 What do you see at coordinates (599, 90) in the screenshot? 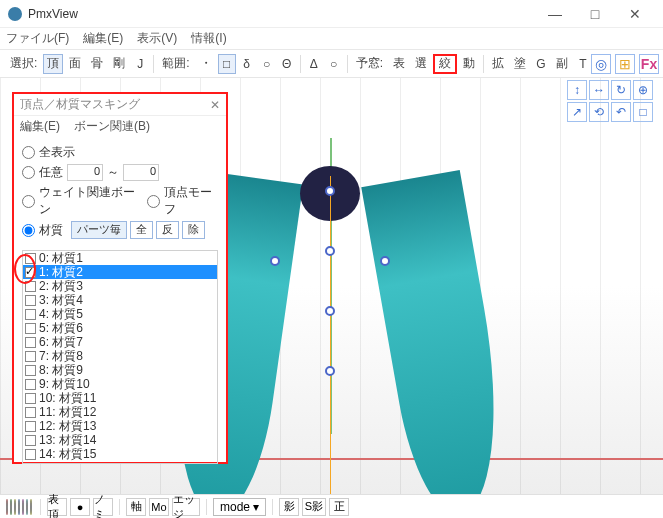
I see `nav-pan-h-icon: ↔` at bounding box center [599, 90].